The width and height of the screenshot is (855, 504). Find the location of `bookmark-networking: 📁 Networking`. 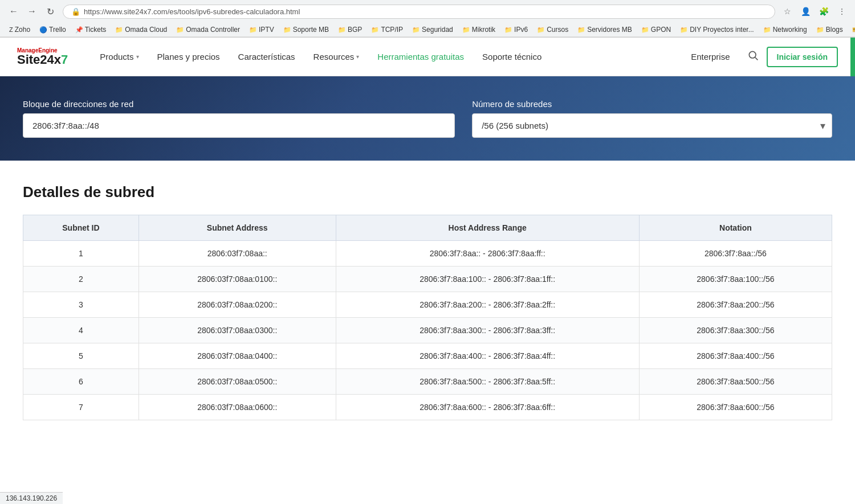

bookmark-networking: 📁 Networking is located at coordinates (785, 30).